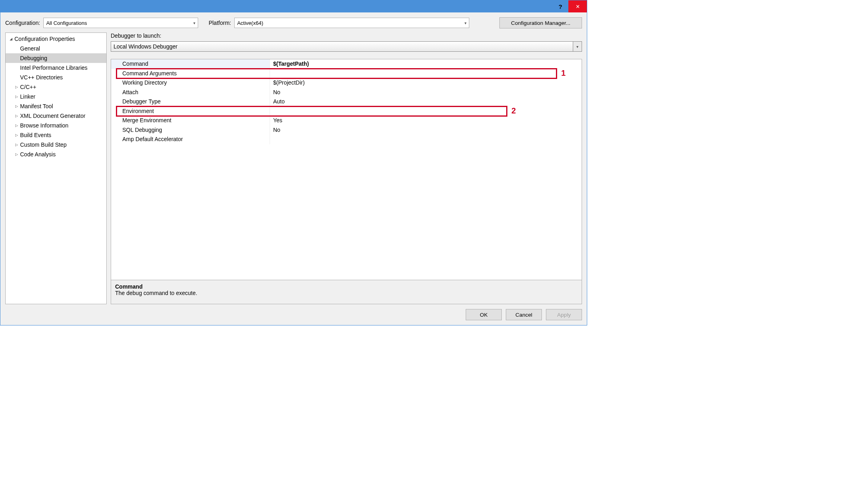  Describe the element at coordinates (191, 74) in the screenshot. I see `prop-name: Command Arguments` at that location.